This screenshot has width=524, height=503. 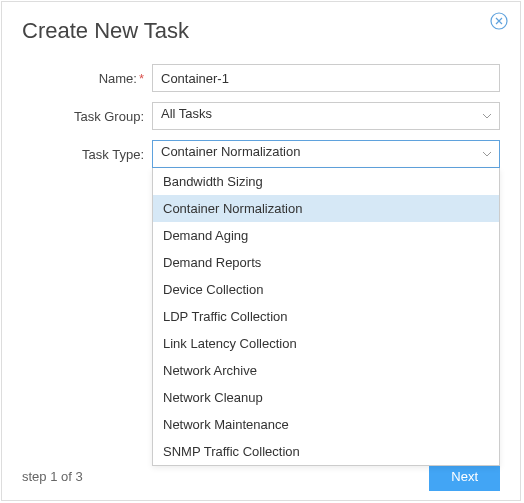 I want to click on label-task-type: Task Type:, so click(x=87, y=154).